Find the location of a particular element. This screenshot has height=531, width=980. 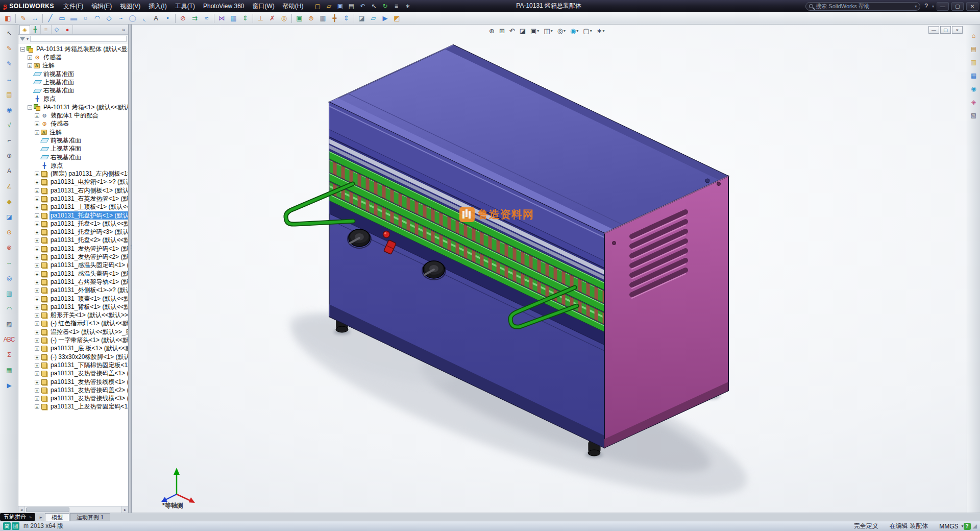

tree-item: +(-) 红色指示灯<1> (默认<<默认>>_显示状态 1>) is located at coordinates (74, 324).